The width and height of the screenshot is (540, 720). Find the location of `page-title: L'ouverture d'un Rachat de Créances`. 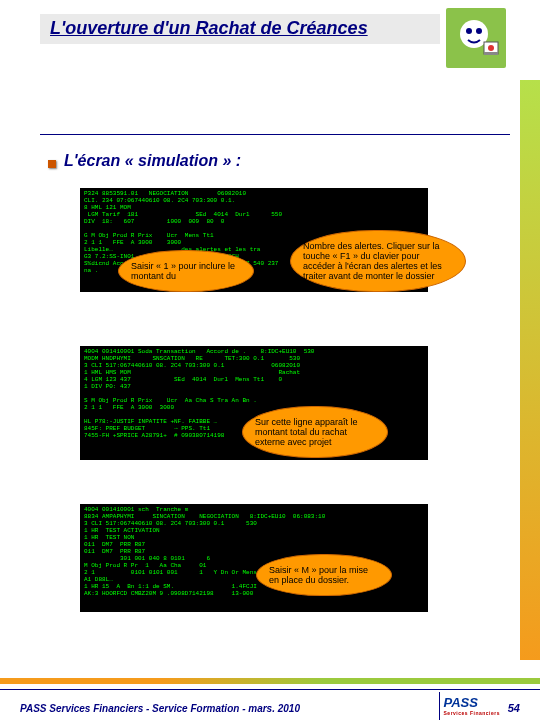

page-title: L'ouverture d'un Rachat de Créances is located at coordinates (209, 28).